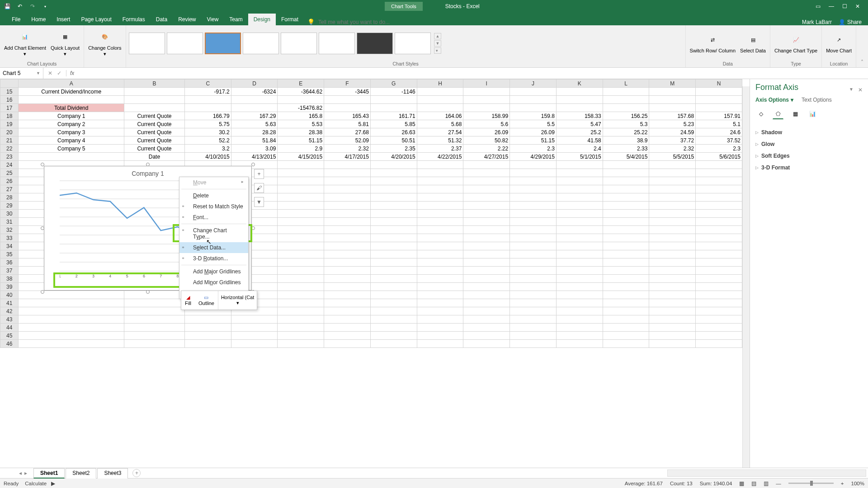  Describe the element at coordinates (719, 254) in the screenshot. I see `cell-N35` at that location.